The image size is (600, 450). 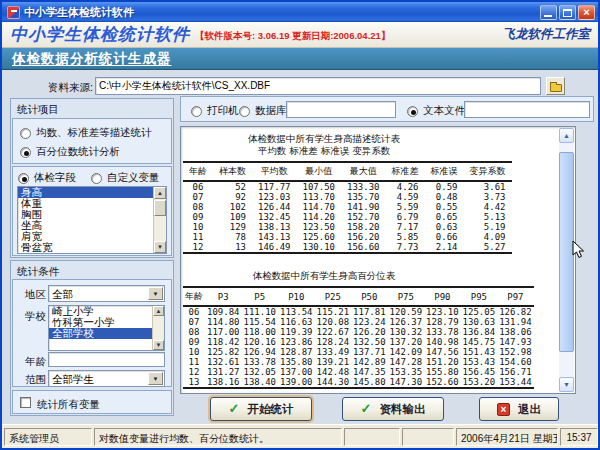 What do you see at coordinates (48, 437) in the screenshot?
I see `status-user: 系统管理员` at bounding box center [48, 437].